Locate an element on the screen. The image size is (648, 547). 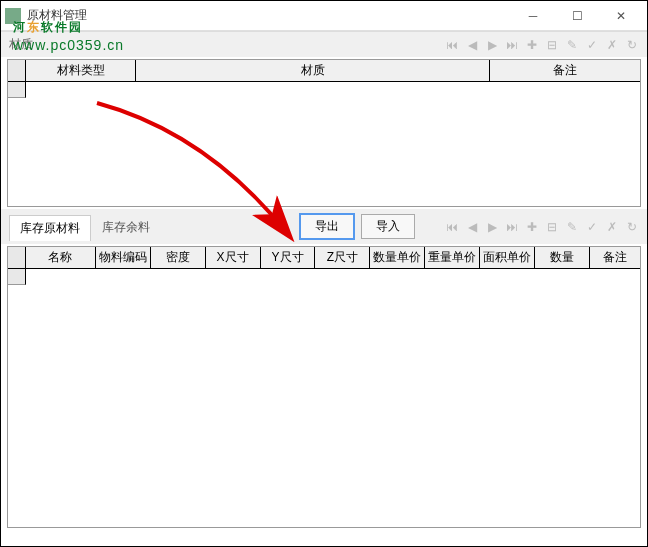
col-y: Y尺寸 is located at coordinates (288, 258).